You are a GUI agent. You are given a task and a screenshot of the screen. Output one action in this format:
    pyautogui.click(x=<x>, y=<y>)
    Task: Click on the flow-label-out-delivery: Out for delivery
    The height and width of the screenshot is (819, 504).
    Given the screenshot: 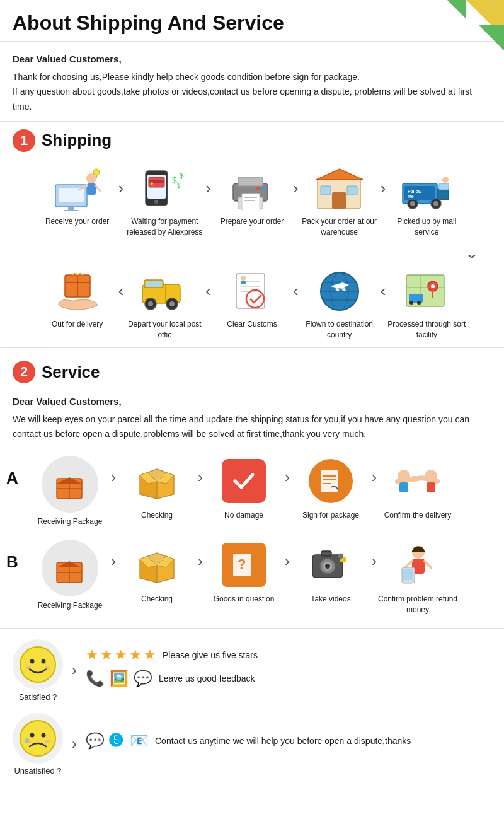 What is the action you would take?
    pyautogui.click(x=77, y=324)
    